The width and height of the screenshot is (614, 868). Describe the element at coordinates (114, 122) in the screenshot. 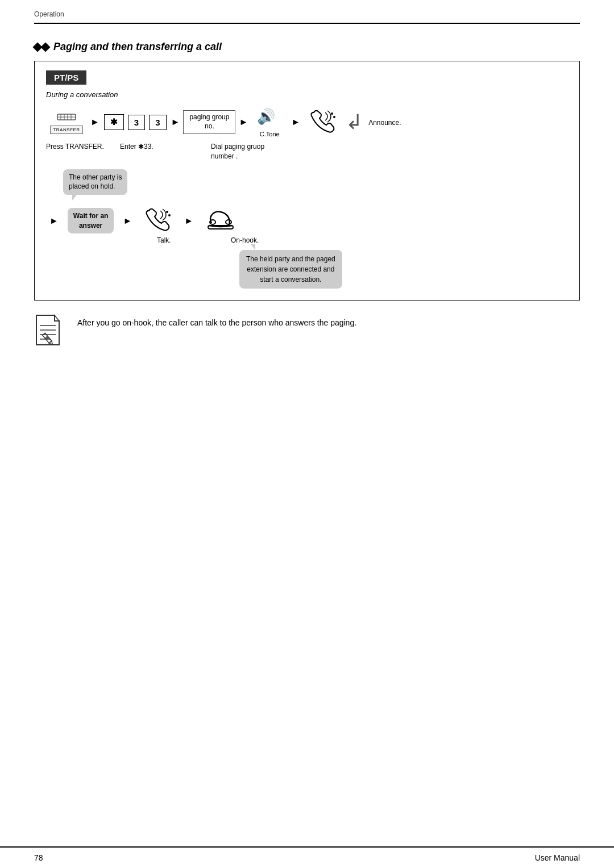

I see `key-star: ✱` at that location.